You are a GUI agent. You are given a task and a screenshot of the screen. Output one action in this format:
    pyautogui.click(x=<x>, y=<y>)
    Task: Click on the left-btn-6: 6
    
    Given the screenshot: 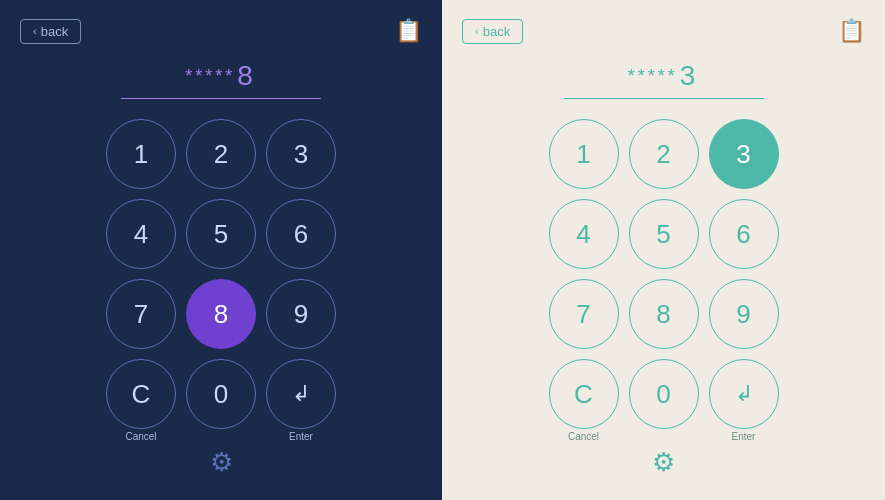 What is the action you would take?
    pyautogui.click(x=301, y=234)
    